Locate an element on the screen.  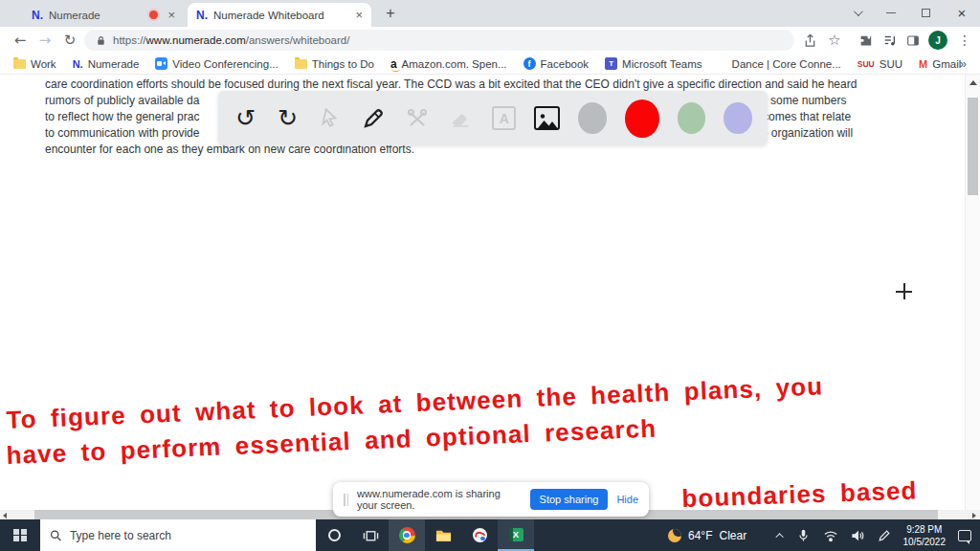
extensions-button is located at coordinates (865, 40).